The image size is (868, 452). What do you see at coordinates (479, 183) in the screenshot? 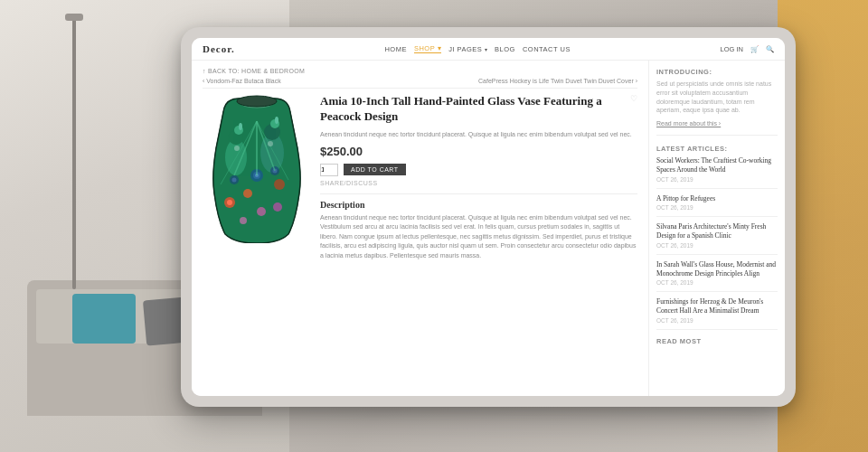
I see `share-label: SHARE/DISCUSS` at bounding box center [479, 183].